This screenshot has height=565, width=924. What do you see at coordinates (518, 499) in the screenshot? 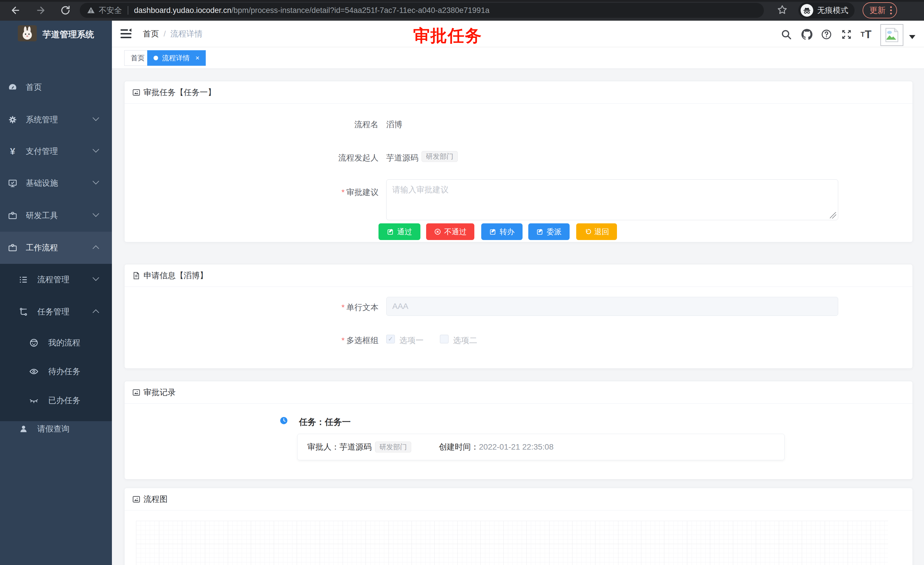
I see `card-header: 流程图` at bounding box center [518, 499].